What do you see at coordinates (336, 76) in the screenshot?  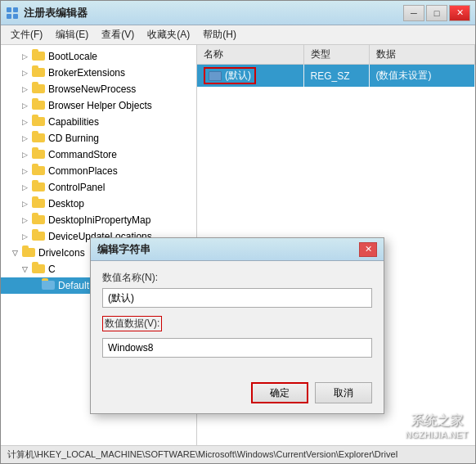 I see `value-type-cell: REG_SZ` at bounding box center [336, 76].